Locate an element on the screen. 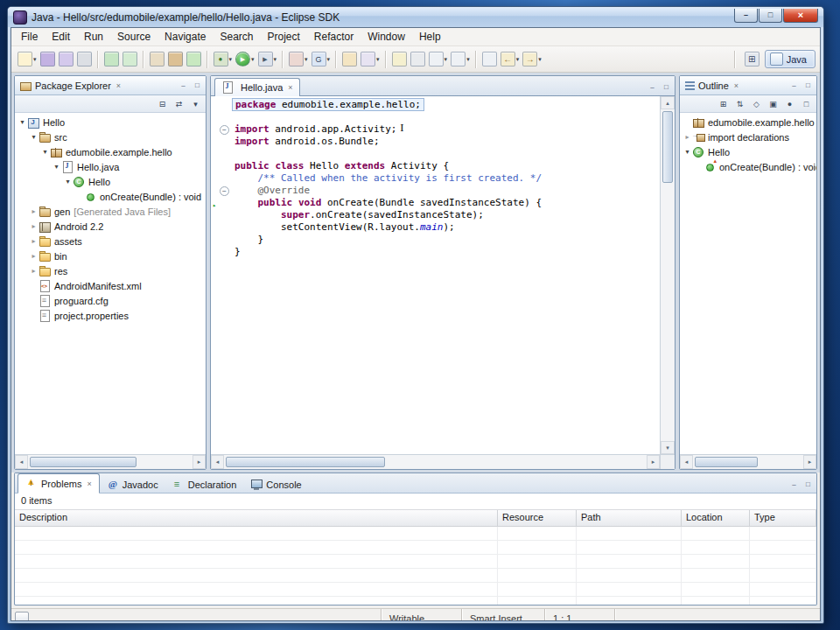 This screenshot has width=840, height=630. pe-item-oncreate-bundle-void: onCreate(Bundle) : void is located at coordinates (110, 196).